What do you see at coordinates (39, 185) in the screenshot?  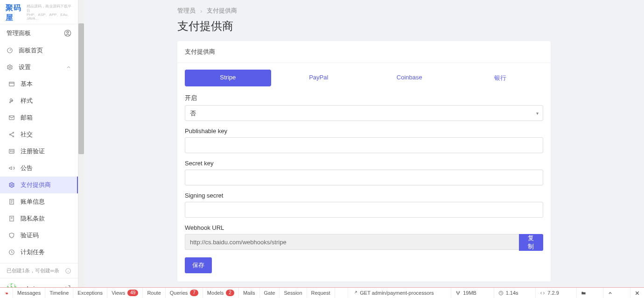 I see `sidebar-item-payment: 支付提供商` at bounding box center [39, 185].